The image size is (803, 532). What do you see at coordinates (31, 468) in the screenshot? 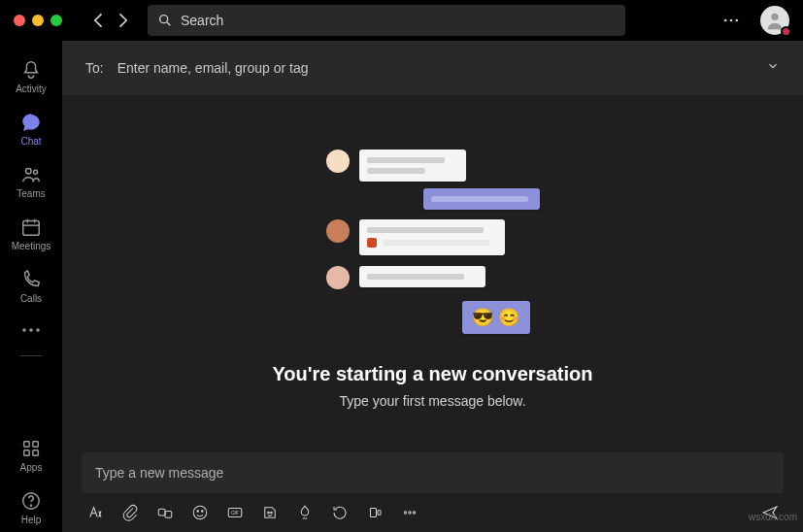
I see `rail-label: Apps` at bounding box center [31, 468].